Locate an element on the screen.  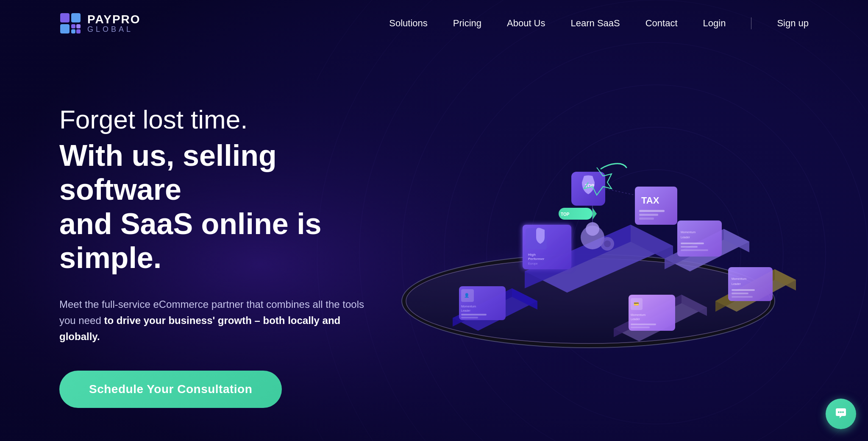
svg-text: Europe is located at coordinates (533, 264).